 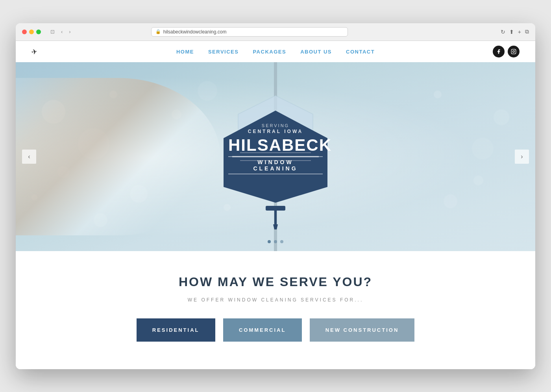 What do you see at coordinates (118, 157) in the screenshot?
I see `hero-hand-image` at bounding box center [118, 157].